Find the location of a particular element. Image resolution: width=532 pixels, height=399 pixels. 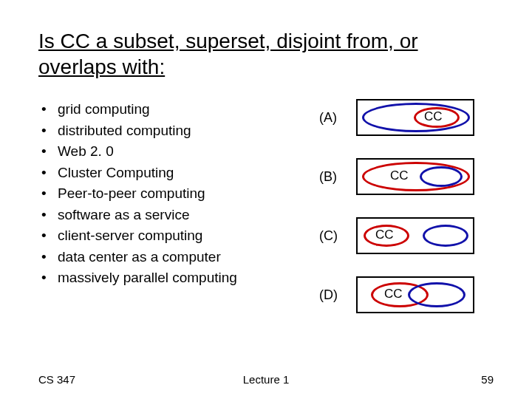

diagram-box-b: CC is located at coordinates (415, 177).